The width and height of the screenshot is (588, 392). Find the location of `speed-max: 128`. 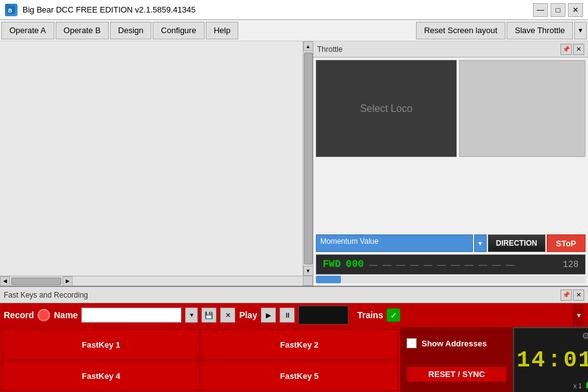

speed-max: 128 is located at coordinates (570, 264).